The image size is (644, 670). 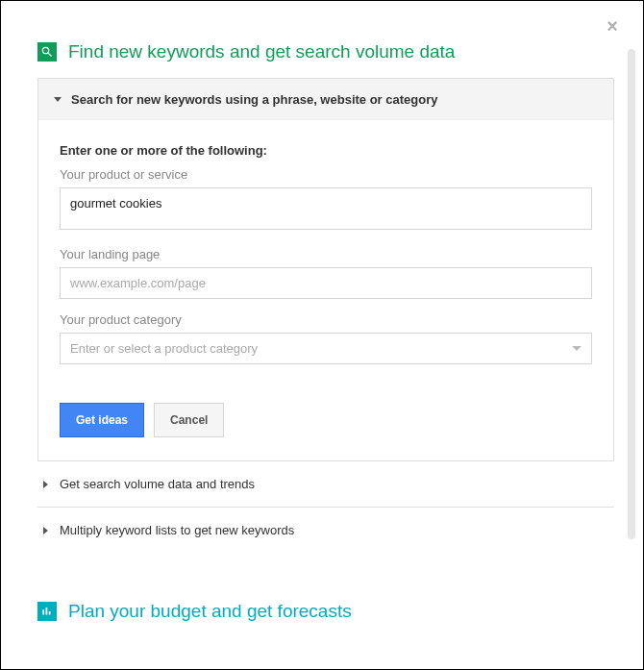 I want to click on accordion-header-label: Search for new keywords using a phrase, …, so click(x=254, y=100).